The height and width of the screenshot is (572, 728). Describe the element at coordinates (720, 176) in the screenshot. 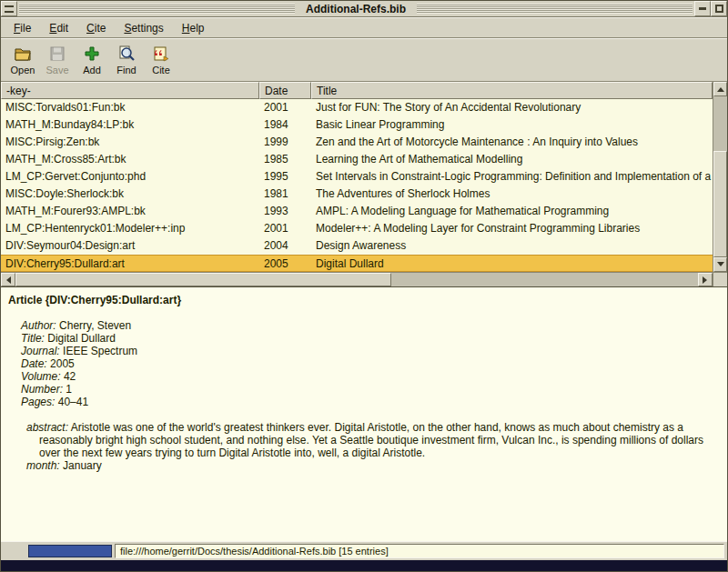

I see `vertical-scrollbar` at that location.